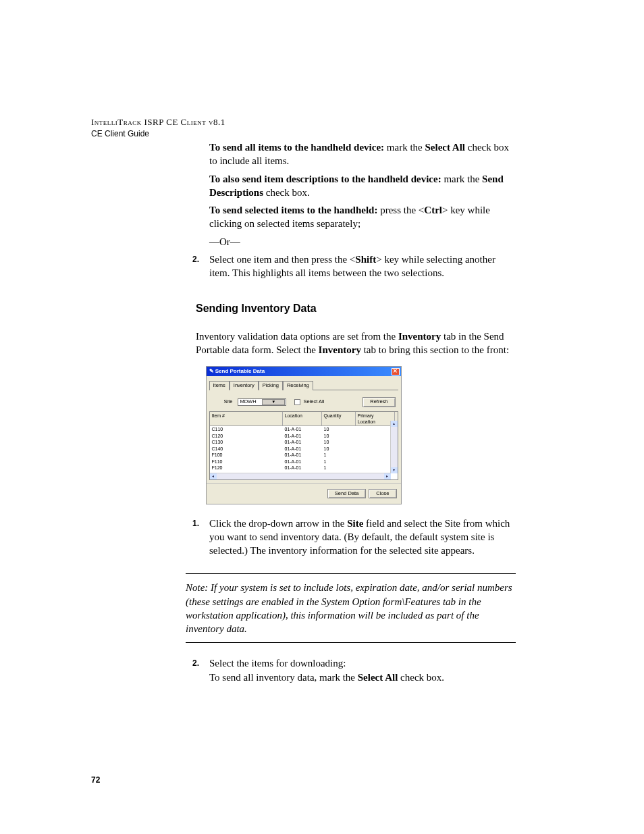  Describe the element at coordinates (246, 419) in the screenshot. I see `col-item: Item #` at that location.